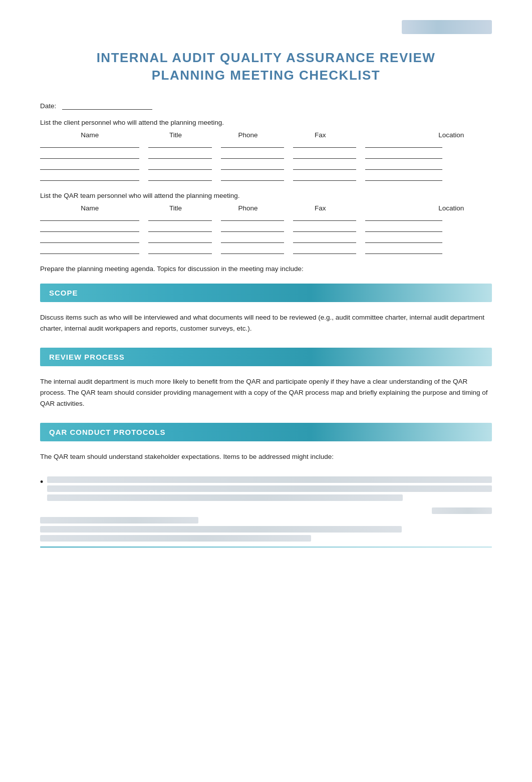 The width and height of the screenshot is (532, 782). What do you see at coordinates (462, 511) in the screenshot?
I see `blurred-chunk` at bounding box center [462, 511].